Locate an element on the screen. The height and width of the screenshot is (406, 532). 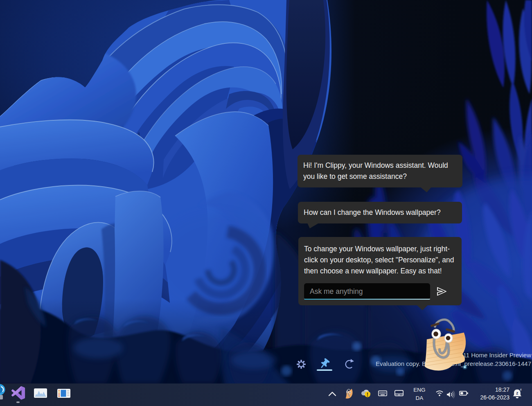
svg-text: ENG is located at coordinates (419, 390).